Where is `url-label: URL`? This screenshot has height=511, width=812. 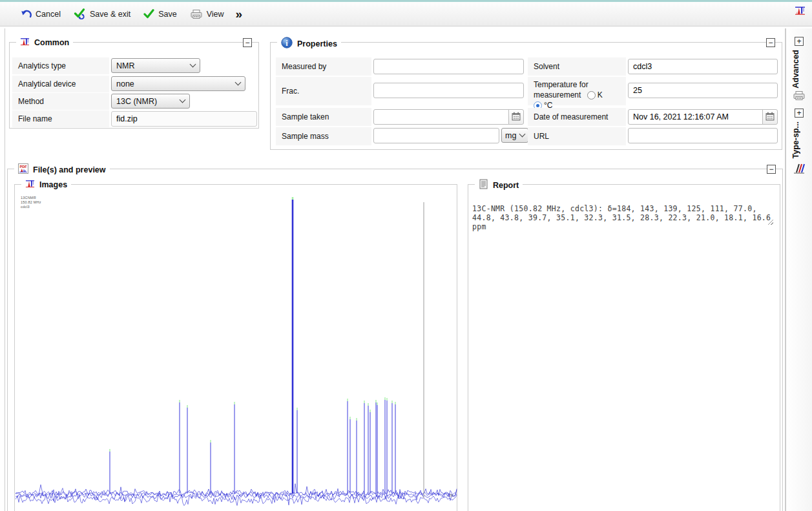 url-label: URL is located at coordinates (577, 136).